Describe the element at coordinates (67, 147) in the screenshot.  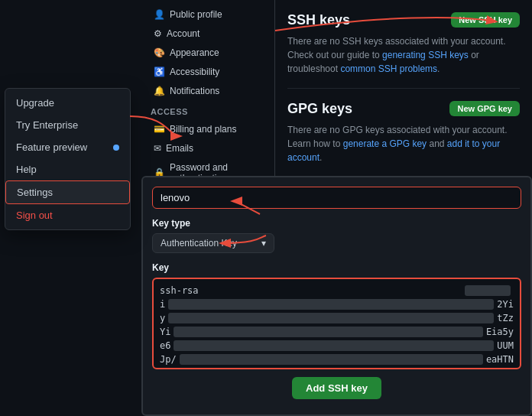
I see `dropdown-feature-preview: Feature preview` at that location.